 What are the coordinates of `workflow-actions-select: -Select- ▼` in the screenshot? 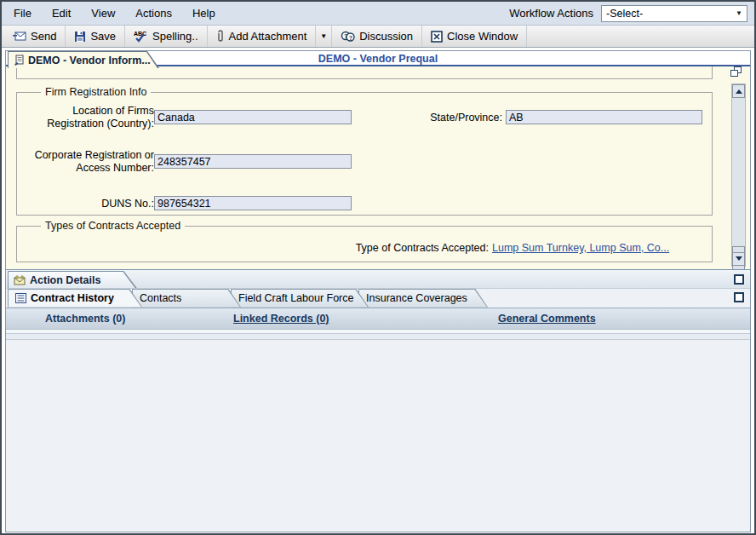 It's located at (674, 14).